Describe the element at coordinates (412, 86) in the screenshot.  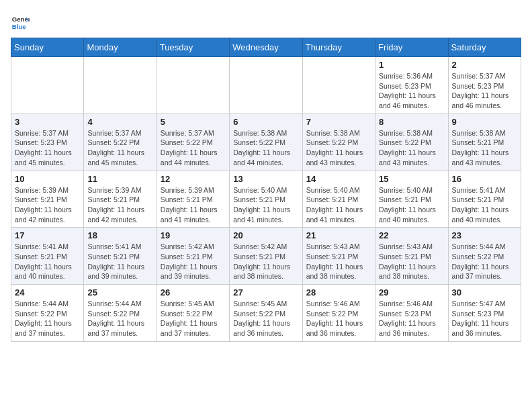
I see `calendar-cell: 1Sunrise: 5:36 AM Sunset: 5:23 PM Daylig…` at that location.